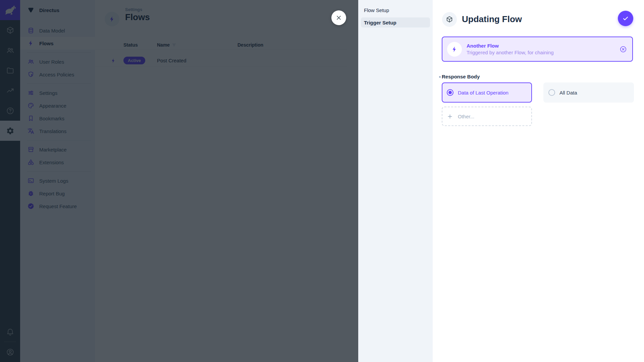 The image size is (644, 362). I want to click on drawer-title-icon-bubble, so click(449, 19).